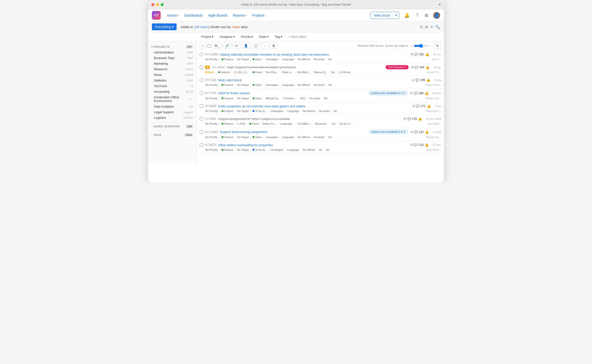 This screenshot has width=592, height=364. I want to click on issue-title: Kotlin properties do not override Java-s…, so click(314, 106).